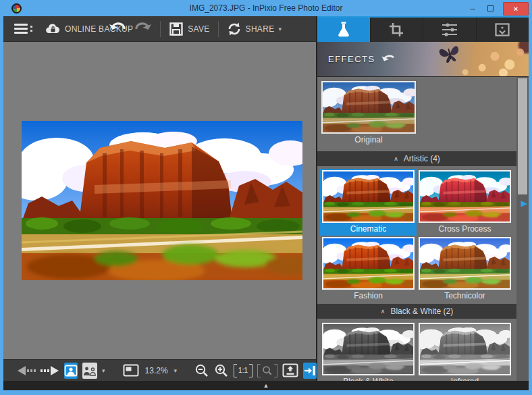 Image resolution: width=532 pixels, height=395 pixels. I want to click on section-title: Artistic (4), so click(422, 159).